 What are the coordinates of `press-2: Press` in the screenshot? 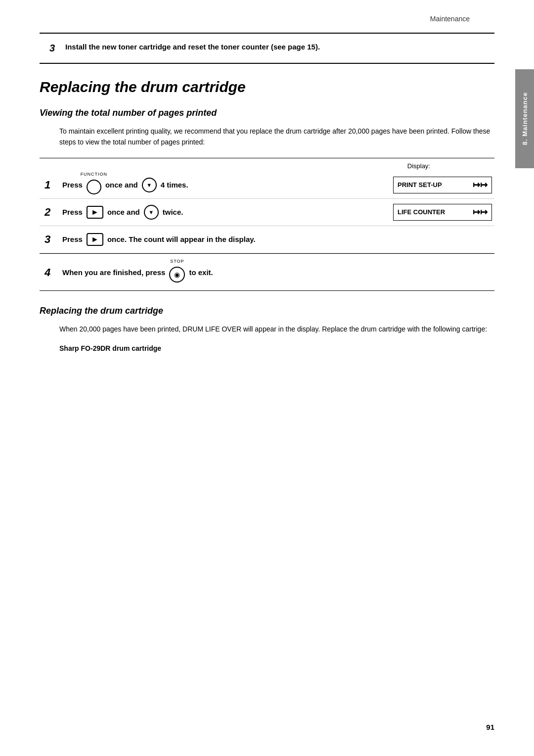 It's located at (72, 212).